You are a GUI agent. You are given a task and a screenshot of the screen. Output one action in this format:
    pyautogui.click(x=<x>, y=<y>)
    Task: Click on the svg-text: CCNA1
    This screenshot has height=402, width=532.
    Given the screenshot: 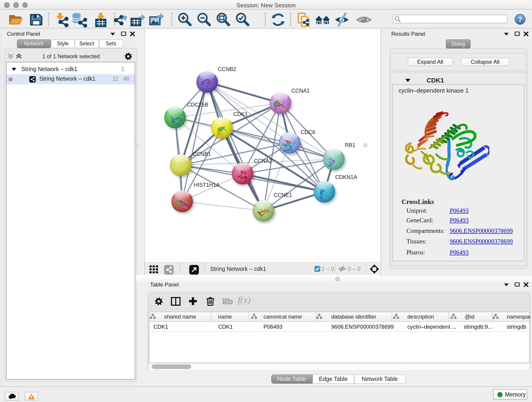 What is the action you would take?
    pyautogui.click(x=300, y=90)
    